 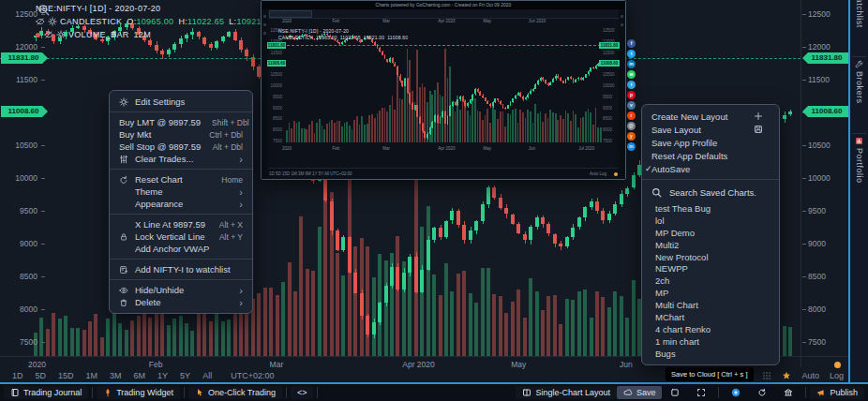 I want to click on range-button-1d: 1D, so click(x=18, y=376).